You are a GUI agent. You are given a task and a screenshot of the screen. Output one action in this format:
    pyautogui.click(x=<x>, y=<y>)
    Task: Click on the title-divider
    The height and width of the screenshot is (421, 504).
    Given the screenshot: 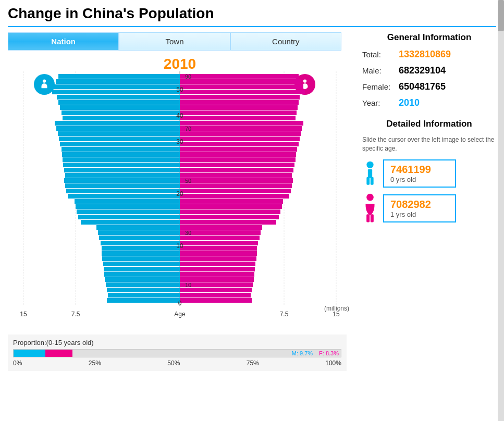 What is the action you would take?
    pyautogui.click(x=252, y=27)
    